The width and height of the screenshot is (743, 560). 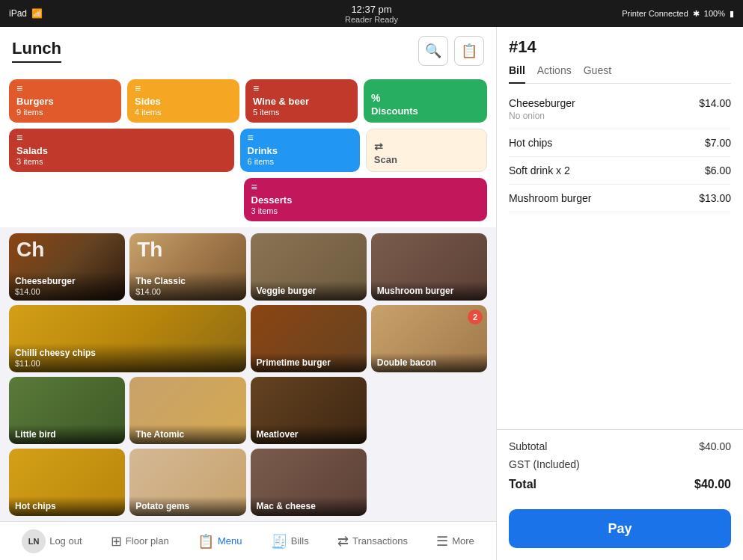 I want to click on status-bar: iPad 📶 12:37 pm Reader Ready Printer Con…, so click(x=371, y=13).